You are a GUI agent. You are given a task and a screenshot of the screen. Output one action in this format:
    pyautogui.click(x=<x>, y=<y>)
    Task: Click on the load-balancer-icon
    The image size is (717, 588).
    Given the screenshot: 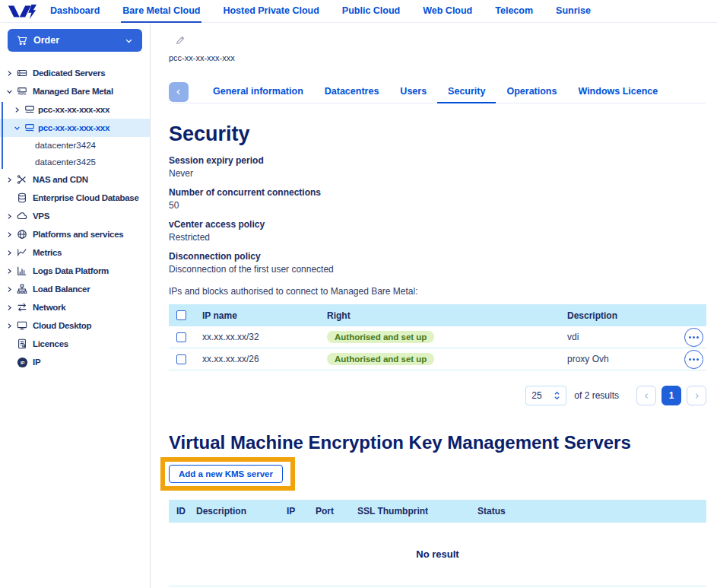 What is the action you would take?
    pyautogui.click(x=22, y=289)
    